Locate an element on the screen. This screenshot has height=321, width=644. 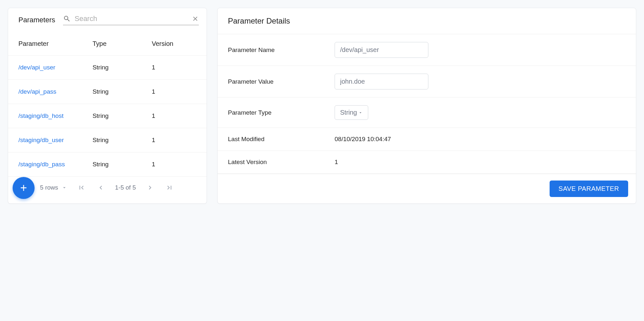
first-page-button is located at coordinates (81, 188).